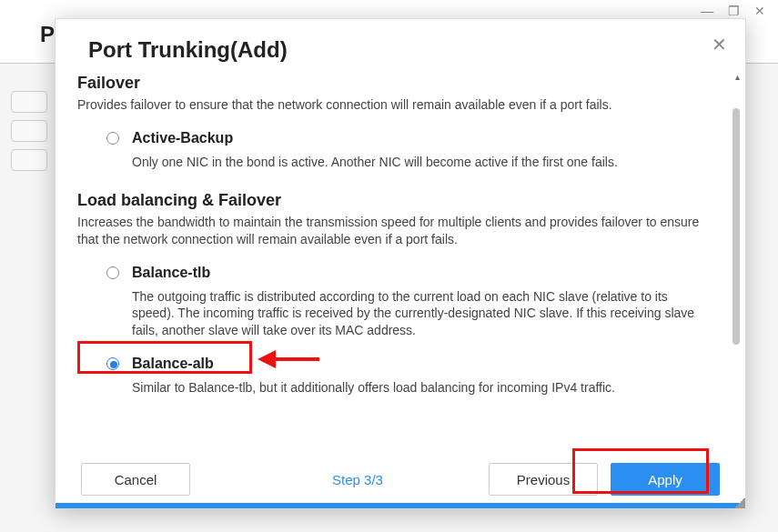 This screenshot has height=532, width=778. Describe the element at coordinates (399, 387) in the screenshot. I see `option-desc: Similar to Balance-tlb, but it additiona…` at that location.